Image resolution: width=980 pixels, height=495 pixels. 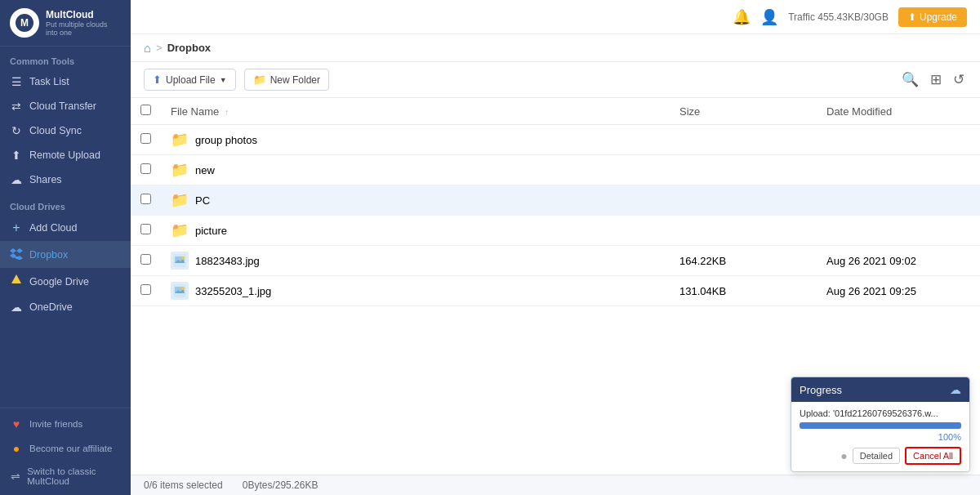 I want to click on sidebar-item-task-list: ☰ Task List, so click(x=65, y=82).